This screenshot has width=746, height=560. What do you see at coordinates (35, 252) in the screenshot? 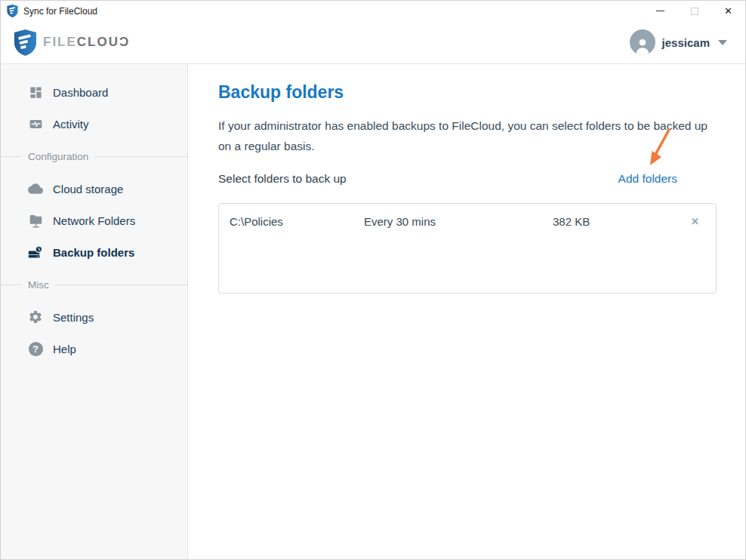
I see `backup-drive-clock-icon` at bounding box center [35, 252].